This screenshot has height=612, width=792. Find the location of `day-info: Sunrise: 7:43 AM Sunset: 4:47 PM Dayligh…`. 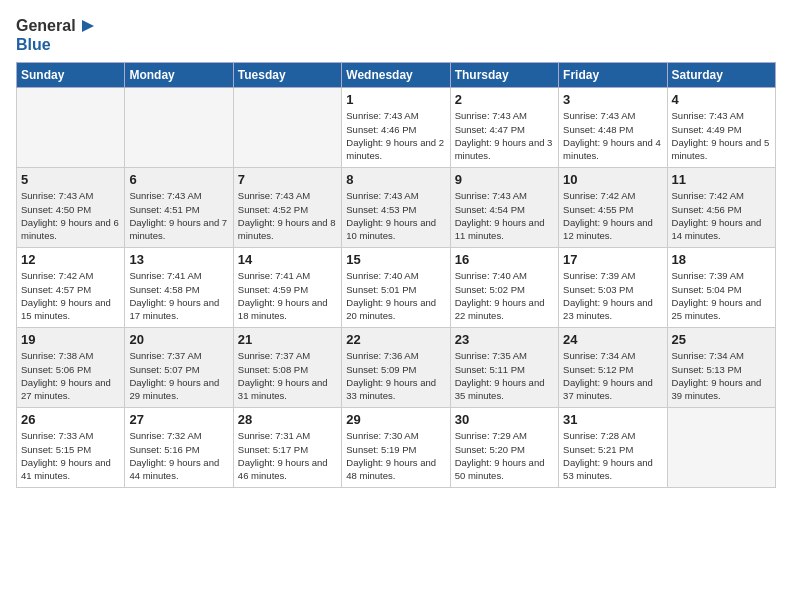

day-info: Sunrise: 7:43 AM Sunset: 4:47 PM Dayligh… is located at coordinates (504, 136).